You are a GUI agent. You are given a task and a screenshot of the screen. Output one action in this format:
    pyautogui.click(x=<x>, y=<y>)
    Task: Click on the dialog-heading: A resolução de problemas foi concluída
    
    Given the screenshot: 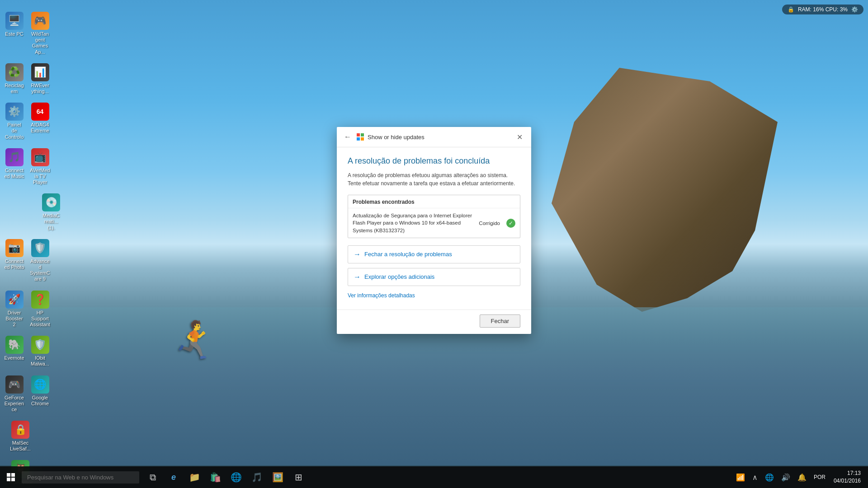 What is the action you would take?
    pyautogui.click(x=434, y=161)
    